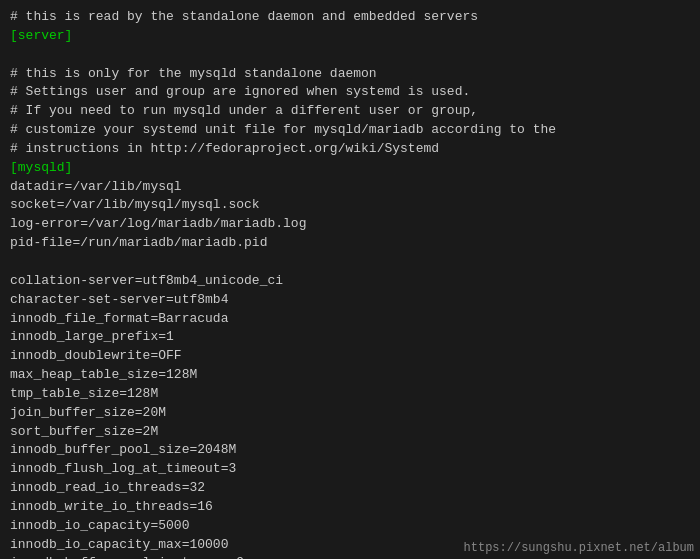 The width and height of the screenshot is (700, 559). What do you see at coordinates (350, 450) in the screenshot?
I see `line-item: innodb_buffer_pool_size=2048M` at bounding box center [350, 450].